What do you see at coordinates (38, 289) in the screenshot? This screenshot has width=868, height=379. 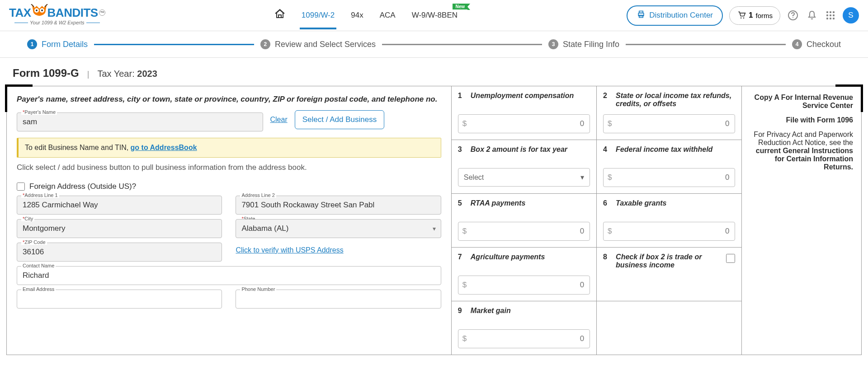 I see `label-email: Email Address` at bounding box center [38, 289].